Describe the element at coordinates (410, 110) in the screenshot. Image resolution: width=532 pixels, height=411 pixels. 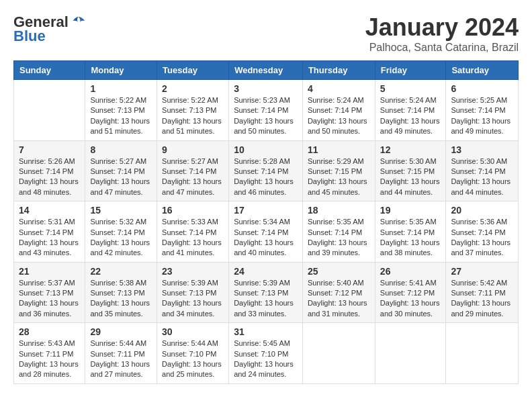
I see `calendar-day-cell: 5Sunrise: 5:24 AM Sunset: 7:14 PM Daylig…` at that location.